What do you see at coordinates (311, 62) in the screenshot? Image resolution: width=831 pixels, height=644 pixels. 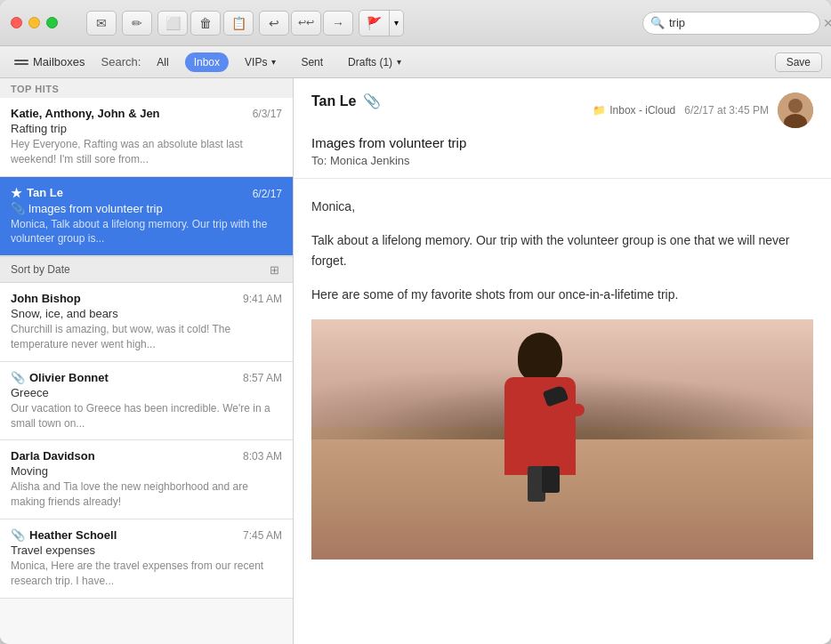 I see `filter-sent-pill: Sent` at bounding box center [311, 62].